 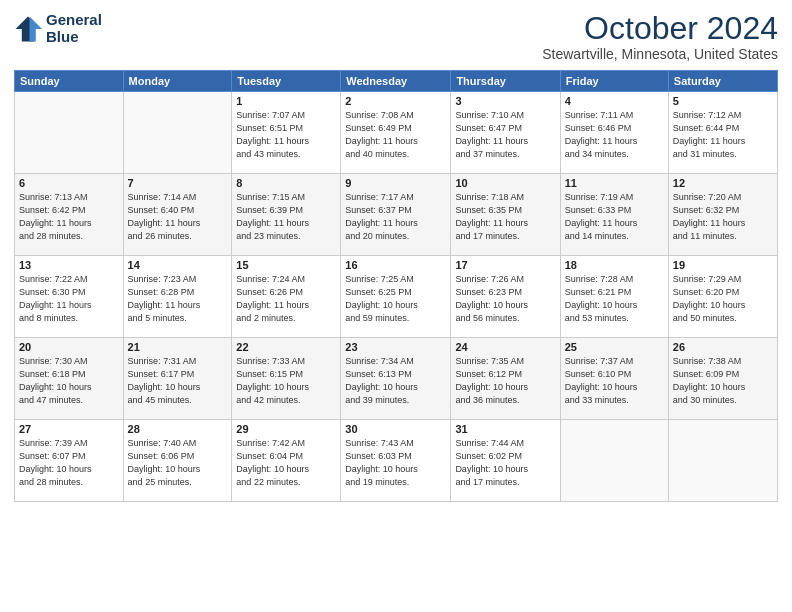 What do you see at coordinates (286, 215) in the screenshot?
I see `calendar-day-cell: 8Sunrise: 7:15 AM Sunset: 6:39 PM Daylig…` at bounding box center [286, 215].